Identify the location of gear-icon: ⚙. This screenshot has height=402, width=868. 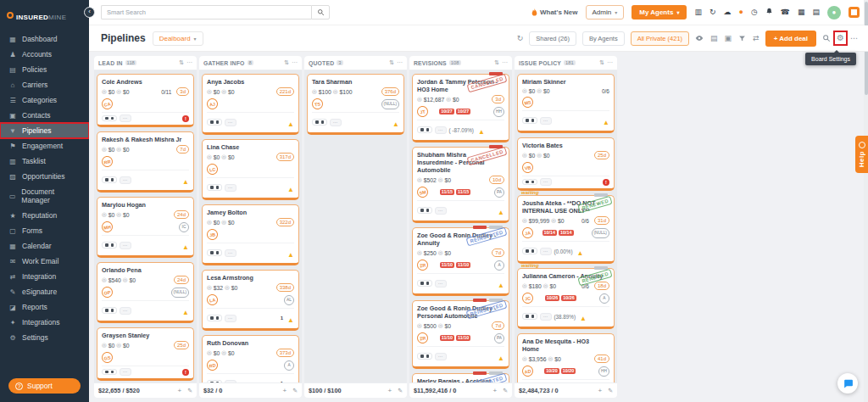
(841, 38).